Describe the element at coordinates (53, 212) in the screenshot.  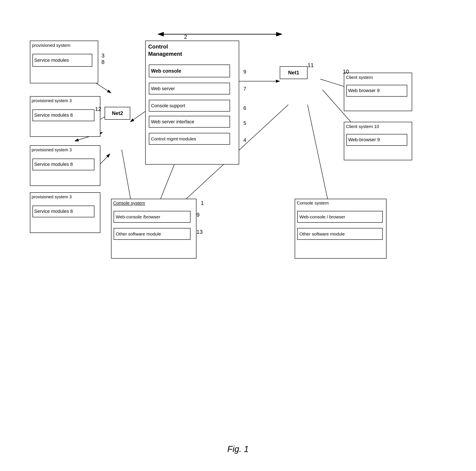
I see `service-modules-4-label: Service modules 8` at that location.